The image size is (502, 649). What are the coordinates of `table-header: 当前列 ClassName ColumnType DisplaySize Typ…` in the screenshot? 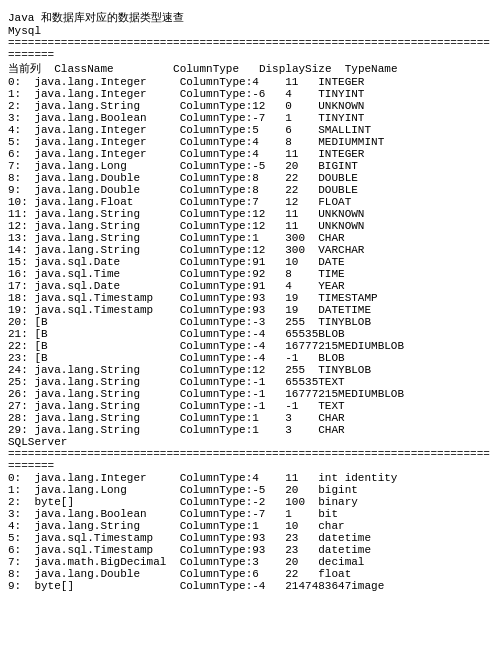 It's located at (203, 69).